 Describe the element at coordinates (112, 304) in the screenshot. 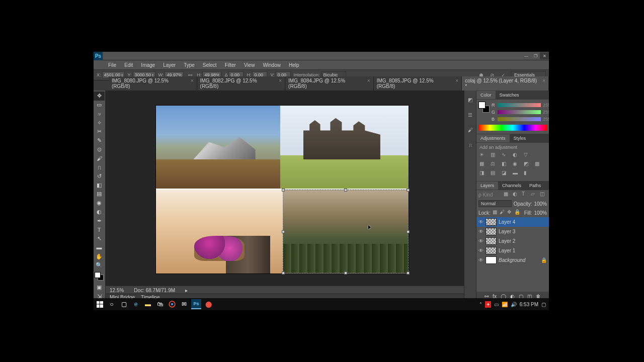

I see `cortana-icon: ○` at that location.